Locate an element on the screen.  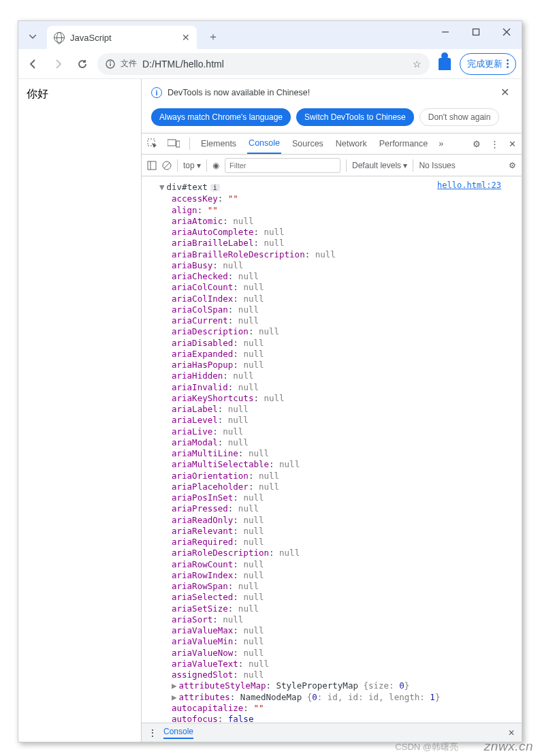
object-property: autocapitalize: "" is located at coordinates (337, 708).